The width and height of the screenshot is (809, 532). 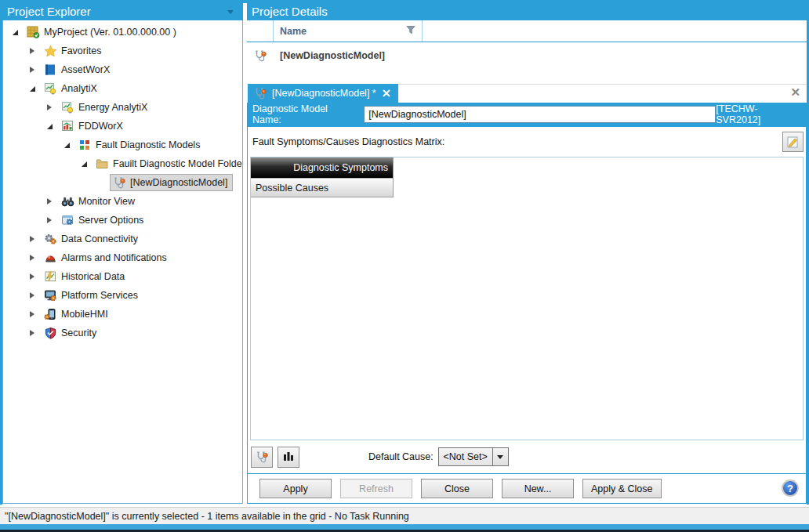 I want to click on row-name: [NewDiagnosticModel], so click(x=332, y=56).